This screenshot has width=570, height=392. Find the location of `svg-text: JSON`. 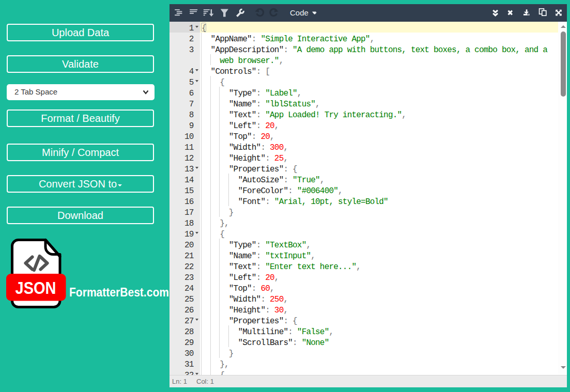

svg-text: JSON is located at coordinates (36, 288).